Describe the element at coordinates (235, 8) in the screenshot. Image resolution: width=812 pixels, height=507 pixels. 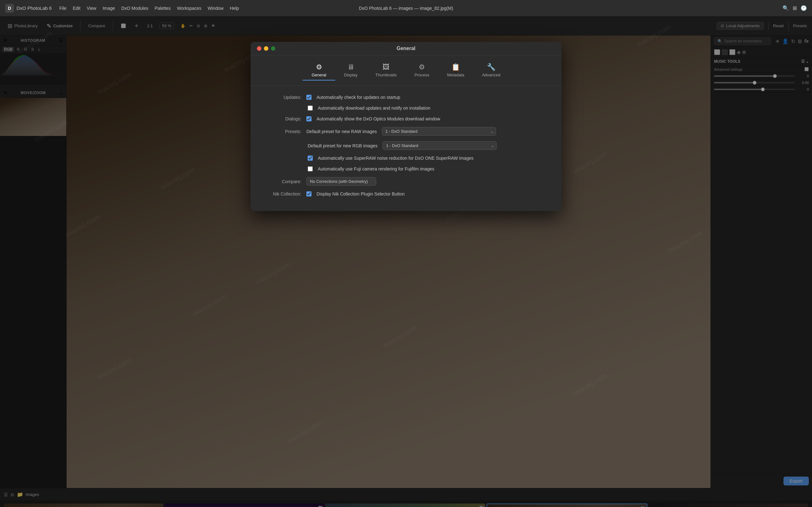
I see `menu-help: Help` at that location.